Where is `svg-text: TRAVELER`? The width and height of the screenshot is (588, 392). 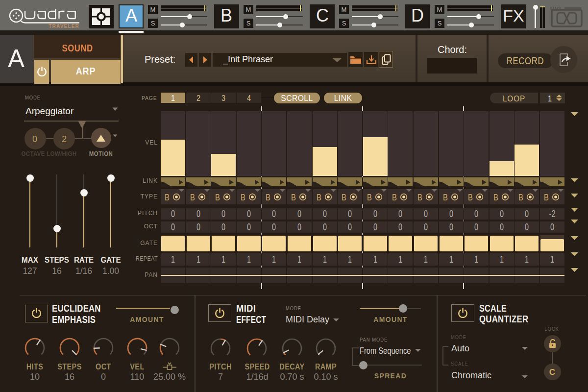
svg-text: TRAVELER is located at coordinates (64, 26).